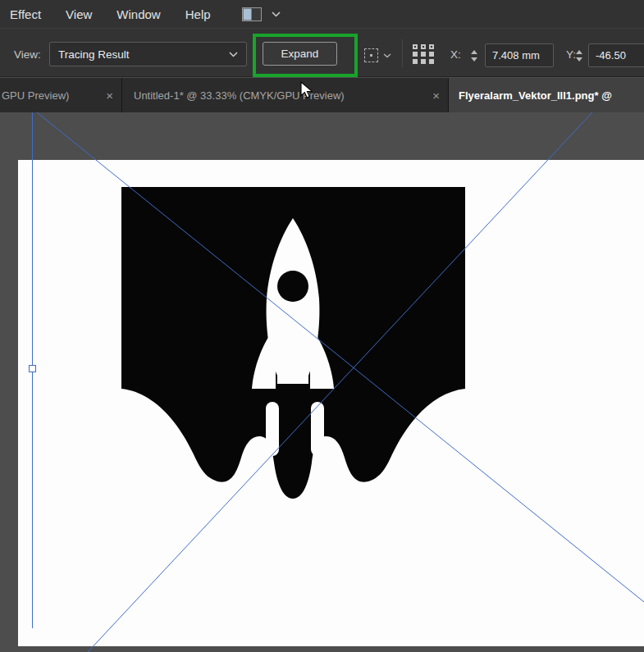 The image size is (644, 652). What do you see at coordinates (616, 56) in the screenshot?
I see `y-coordinate-input` at bounding box center [616, 56].